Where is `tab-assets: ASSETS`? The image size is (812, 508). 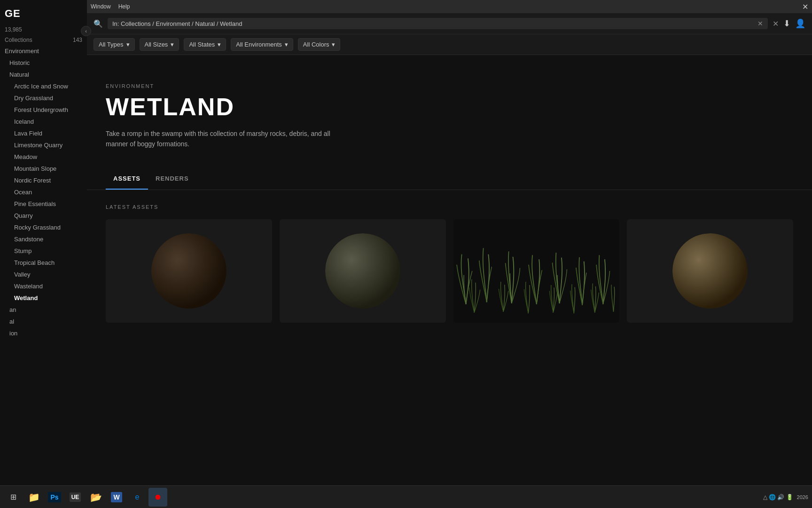 tab-assets: ASSETS is located at coordinates (127, 179).